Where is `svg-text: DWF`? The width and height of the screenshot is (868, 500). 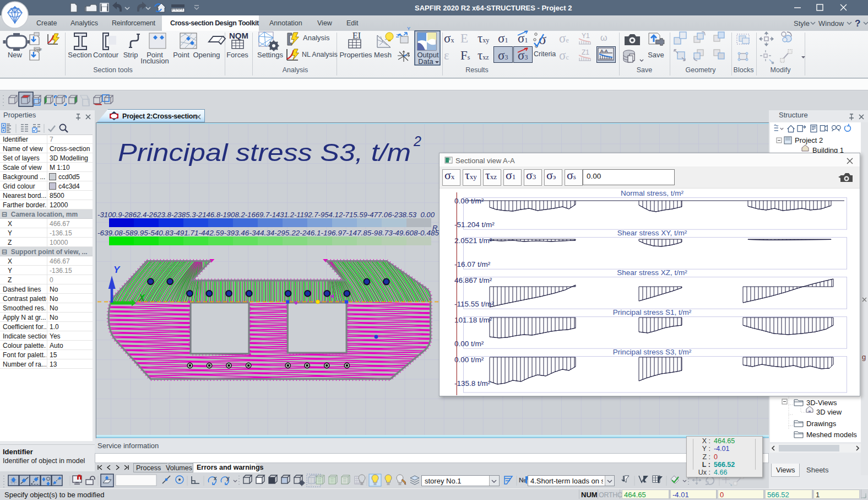 svg-text: DWF is located at coordinates (39, 50).